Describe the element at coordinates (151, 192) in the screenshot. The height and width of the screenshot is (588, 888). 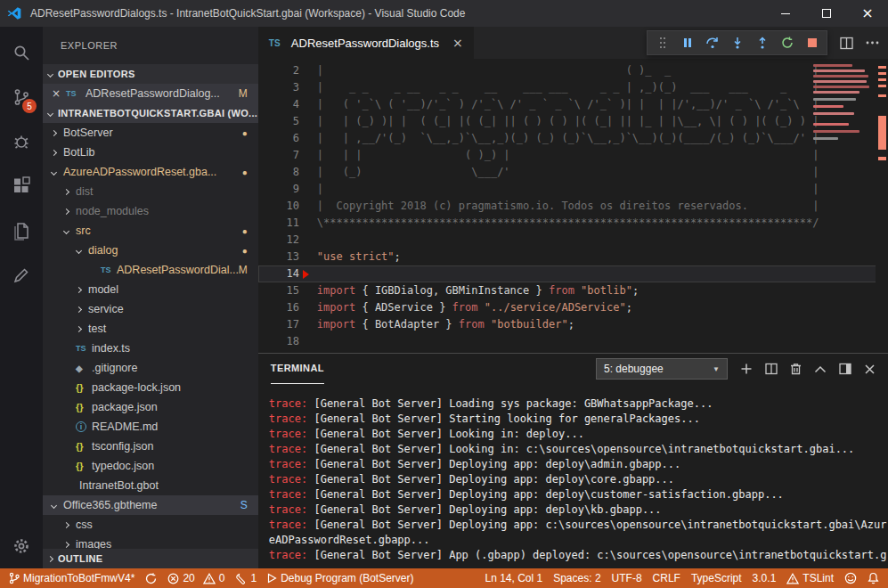
I see `tree-item: dist` at that location.